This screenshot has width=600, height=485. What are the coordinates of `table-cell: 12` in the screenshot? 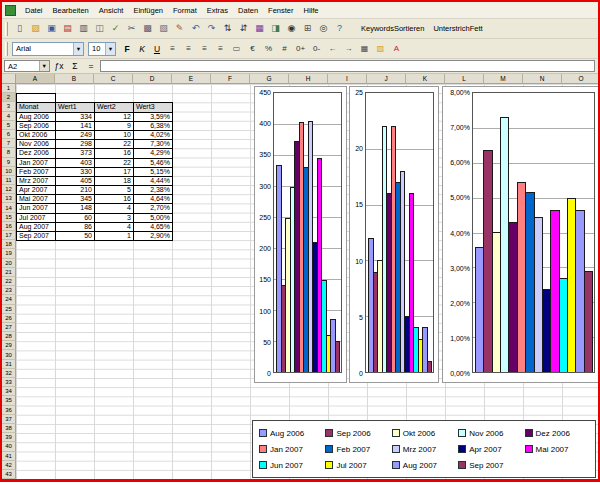 It's located at (114, 118).